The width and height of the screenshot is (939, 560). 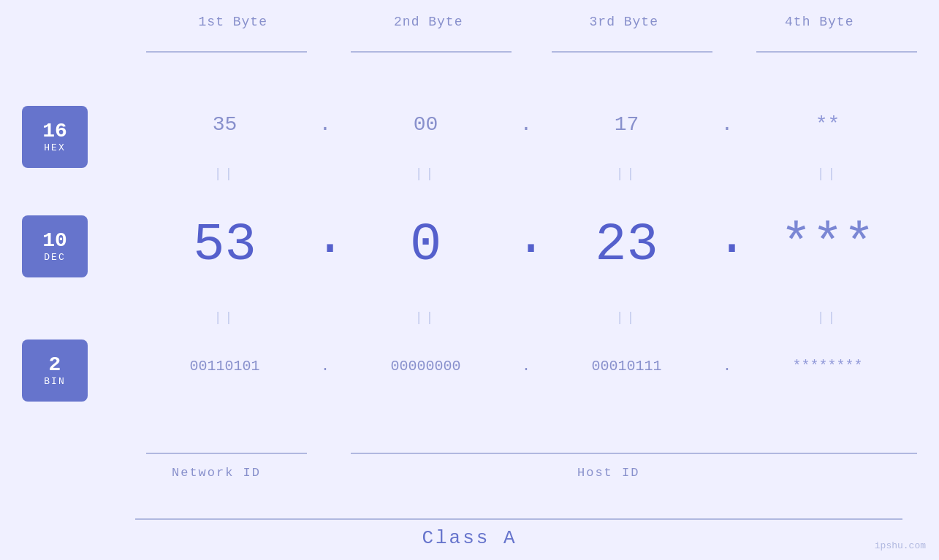 I want to click on bin-dot3: ., so click(x=727, y=367).